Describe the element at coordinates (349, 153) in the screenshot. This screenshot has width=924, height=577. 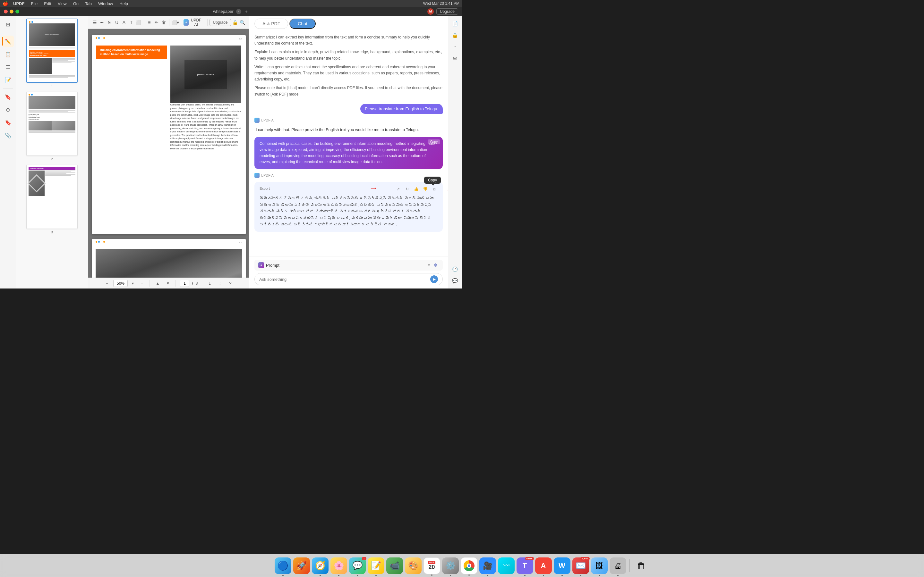
I see `msg-user-highlight: Combined with practical cases, the build…` at that location.